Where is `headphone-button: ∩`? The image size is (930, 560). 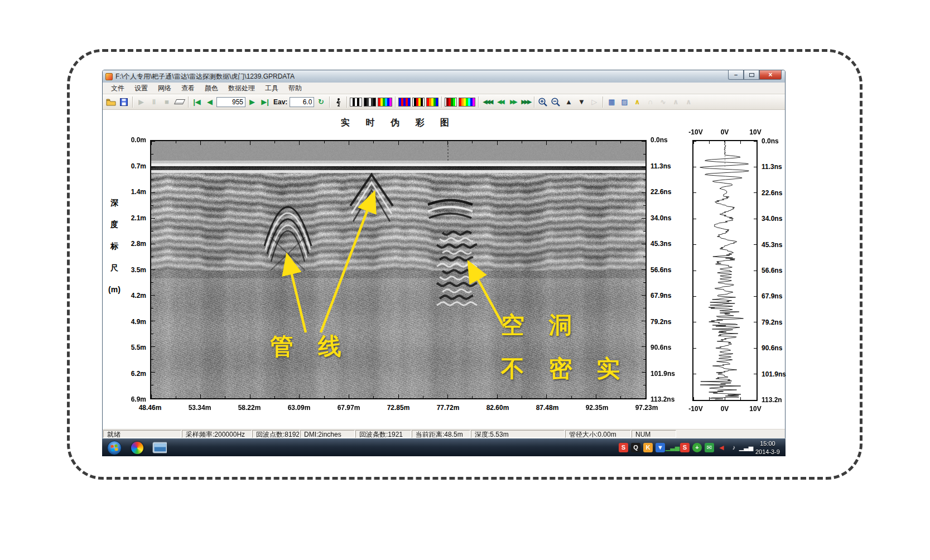 headphone-button: ∩ is located at coordinates (650, 102).